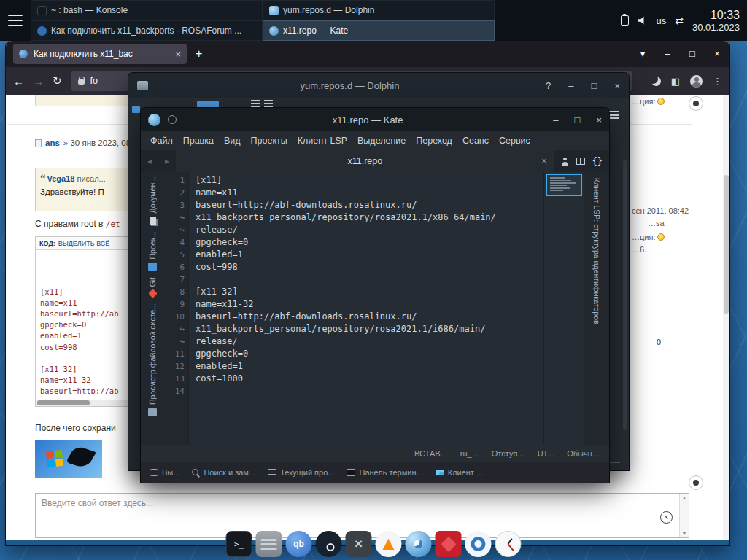 This screenshot has width=747, height=560. Describe the element at coordinates (150, 161) in the screenshot. I see `tab-prev-icon: ◂` at that location.